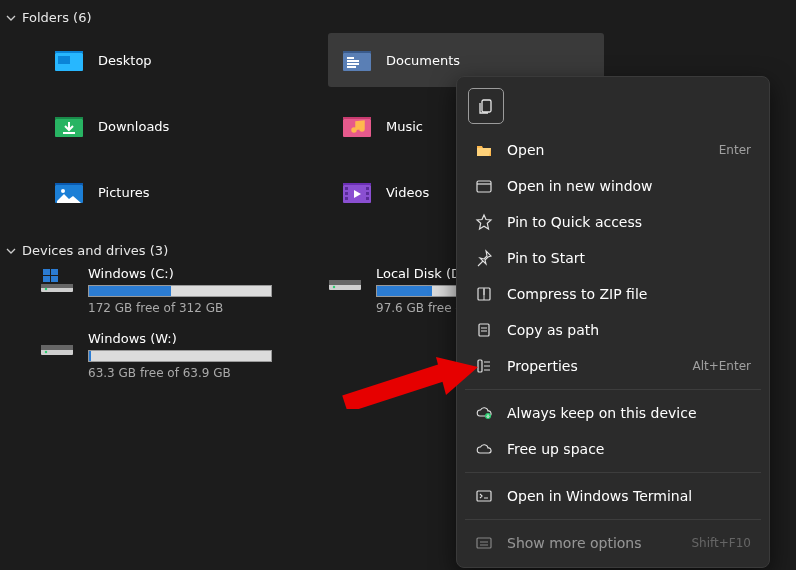 This screenshot has width=796, height=570. I want to click on drive-os-icon, so click(57, 280).